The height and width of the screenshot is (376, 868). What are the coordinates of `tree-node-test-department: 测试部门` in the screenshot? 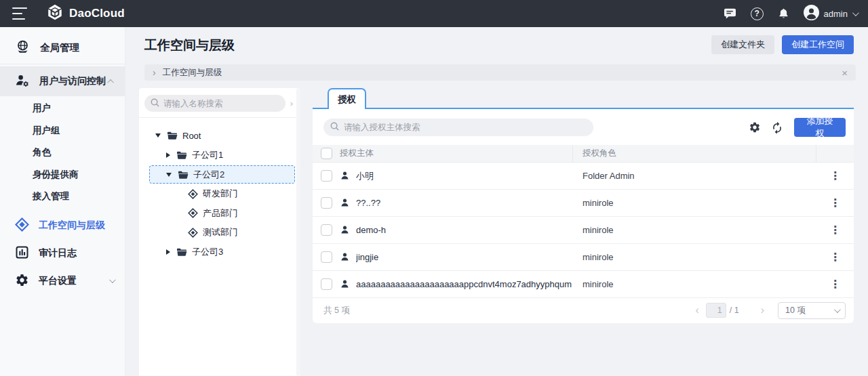 It's located at (220, 233).